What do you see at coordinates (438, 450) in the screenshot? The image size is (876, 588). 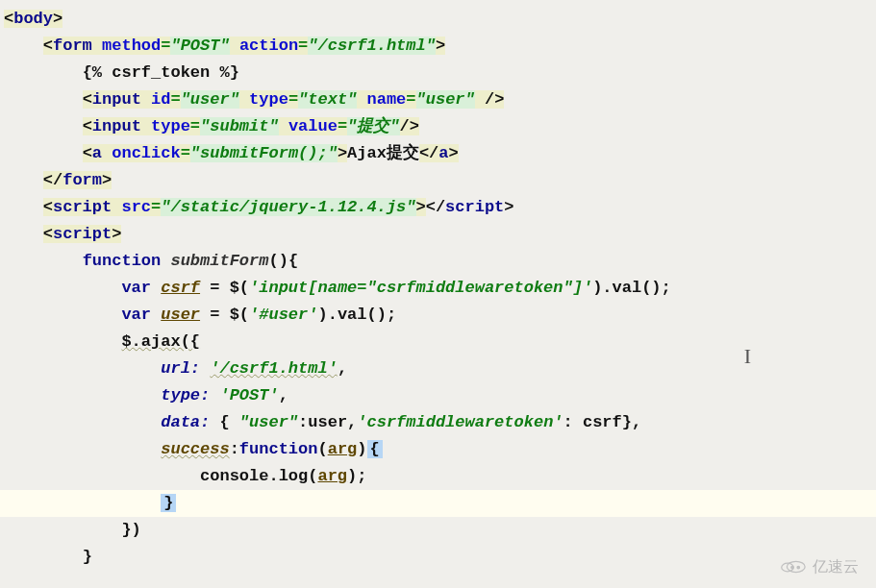 I see `code-line: success:function(arg){` at bounding box center [438, 450].